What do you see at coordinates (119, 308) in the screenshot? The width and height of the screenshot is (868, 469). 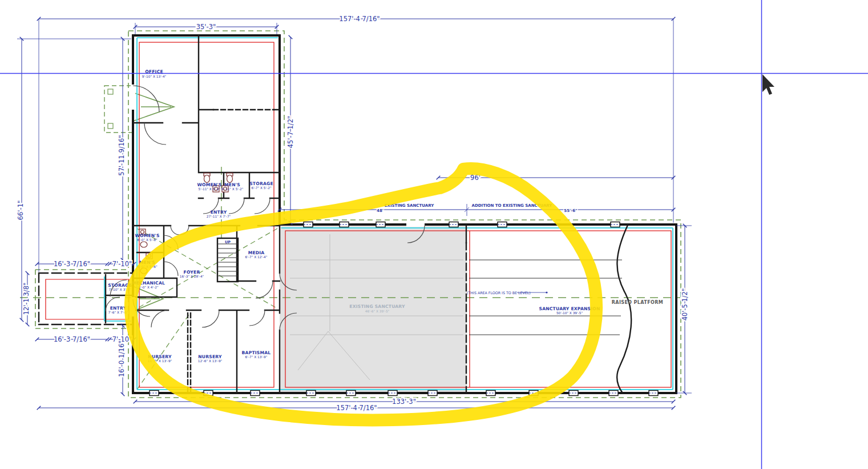 I see `room-label-entry-left: ENTRY` at bounding box center [119, 308].